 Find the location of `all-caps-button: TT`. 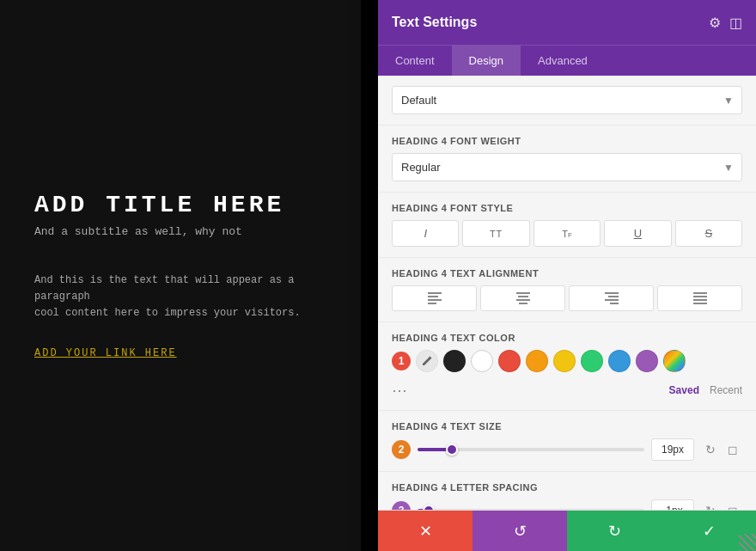

all-caps-button: TT is located at coordinates (496, 234).